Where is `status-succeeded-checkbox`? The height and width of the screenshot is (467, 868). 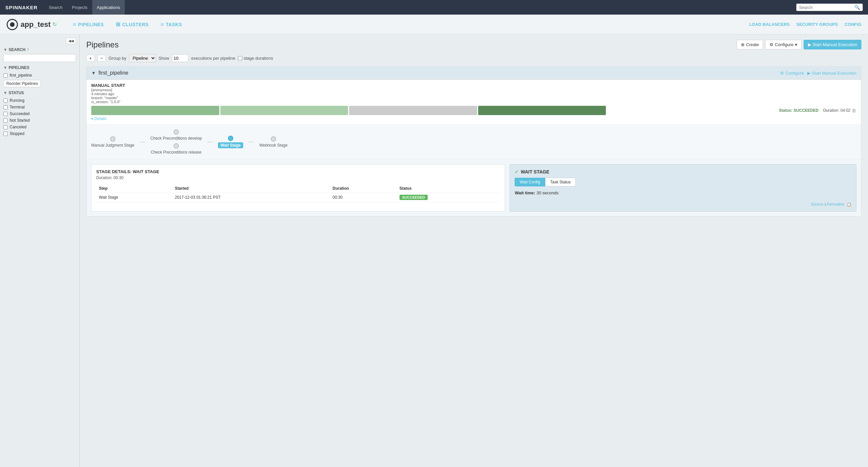
status-succeeded-checkbox is located at coordinates (5, 114).